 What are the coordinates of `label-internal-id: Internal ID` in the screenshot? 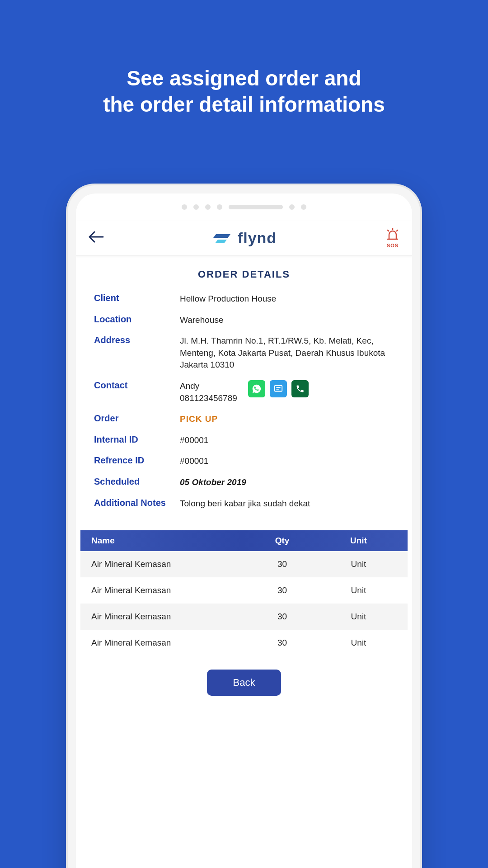 It's located at (137, 440).